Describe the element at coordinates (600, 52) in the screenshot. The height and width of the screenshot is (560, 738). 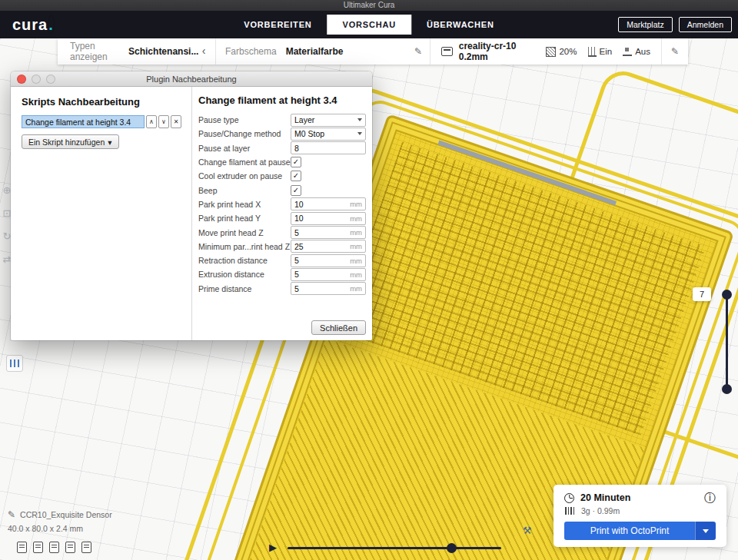
I see `support-setting: Ein` at that location.